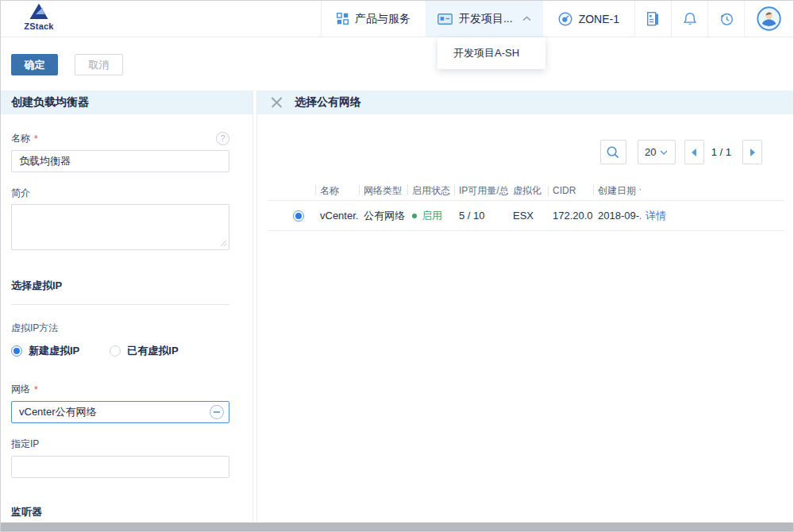  Describe the element at coordinates (430, 216) in the screenshot. I see `cell-state: 启用` at that location.